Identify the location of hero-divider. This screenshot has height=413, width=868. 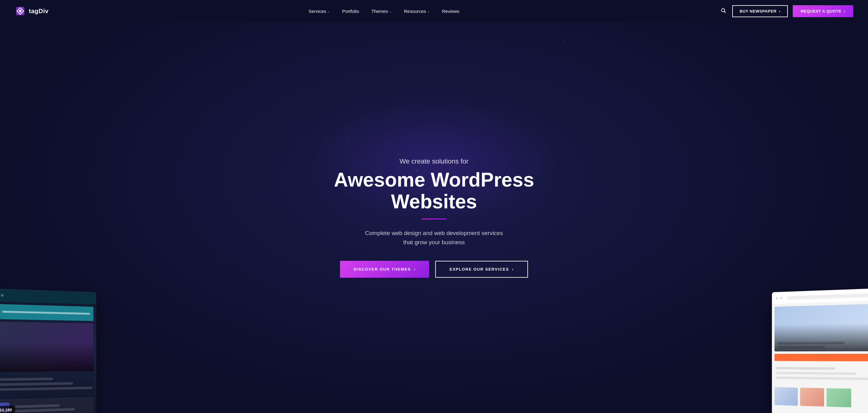
(434, 219).